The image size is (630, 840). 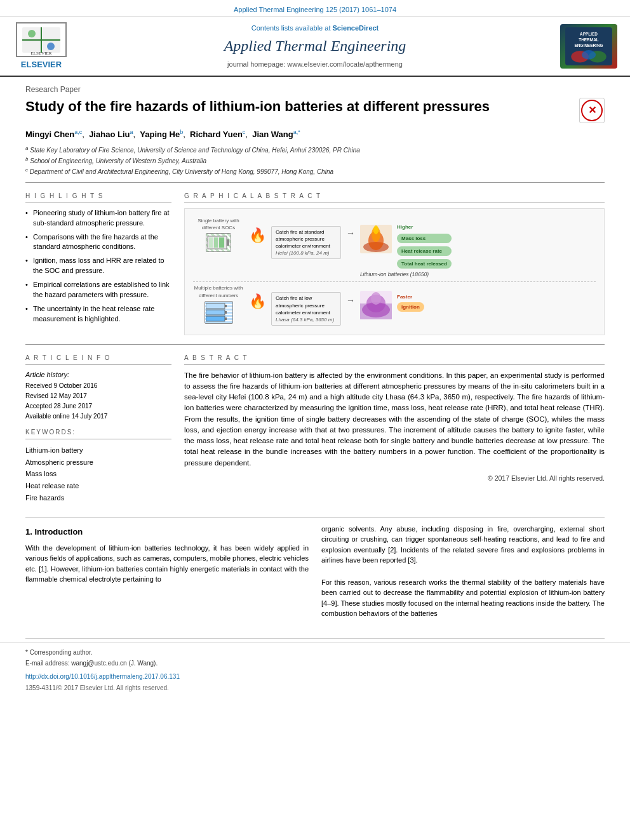 What do you see at coordinates (109, 135) in the screenshot?
I see `author-jiahao: Jiahao Liu` at bounding box center [109, 135].